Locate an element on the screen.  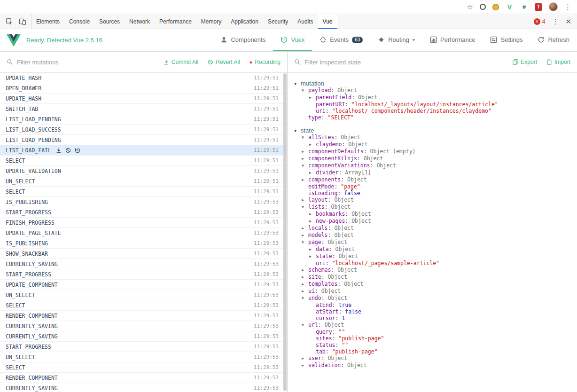
state-tree-node: ▶models: Object is located at coordinates (432, 235).